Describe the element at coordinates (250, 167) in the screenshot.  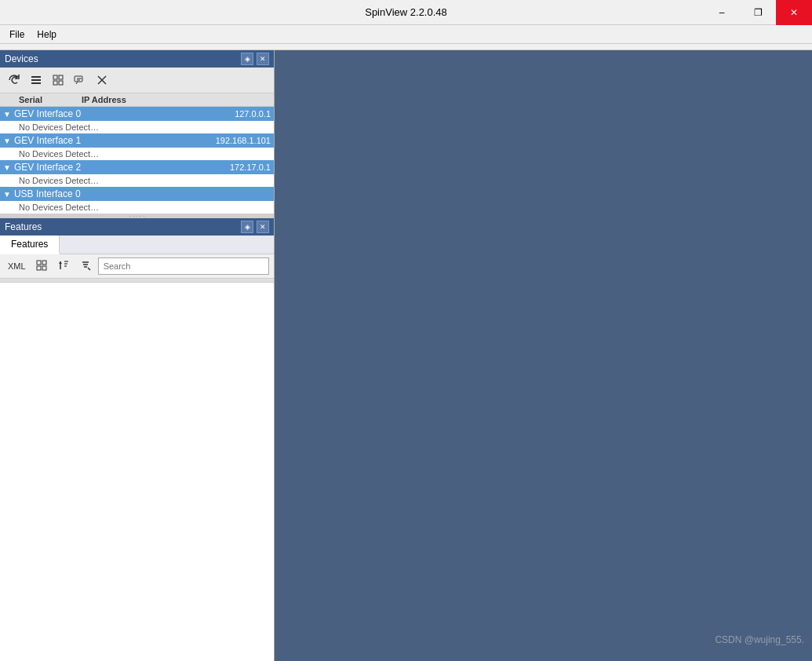
I see `interface-gev2-ip: 172.17.0.1` at that location.